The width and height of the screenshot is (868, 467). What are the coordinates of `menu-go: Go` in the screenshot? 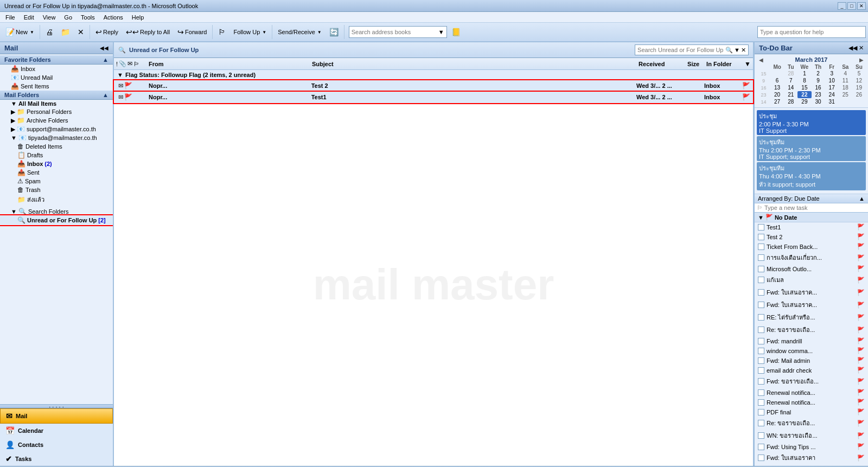 It's located at (68, 17).